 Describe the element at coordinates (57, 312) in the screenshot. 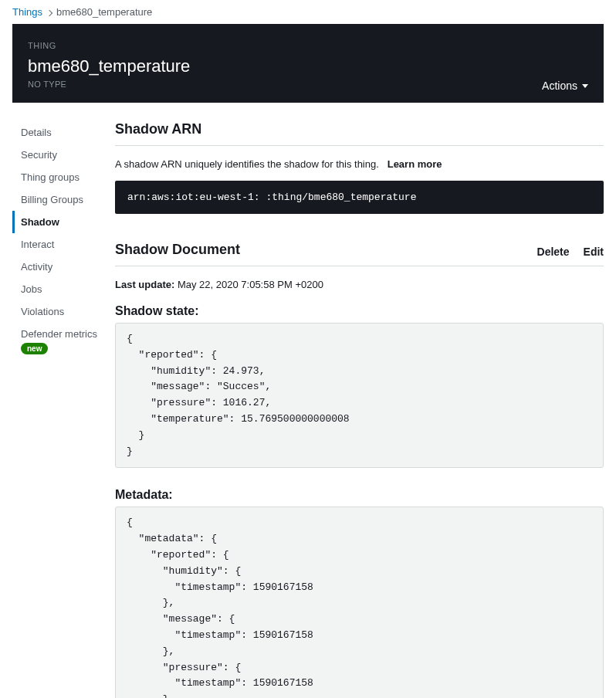

I see `sidebar-item-violations: Violations` at that location.